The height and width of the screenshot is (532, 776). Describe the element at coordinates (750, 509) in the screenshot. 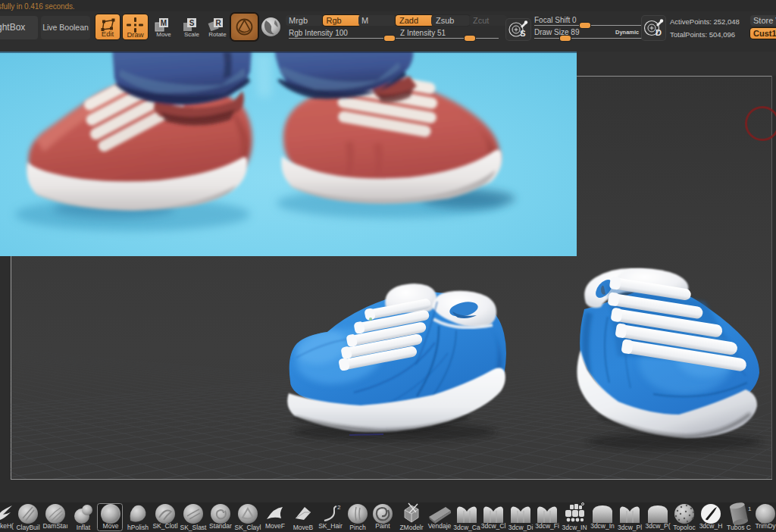

I see `svg-text: 1` at that location.